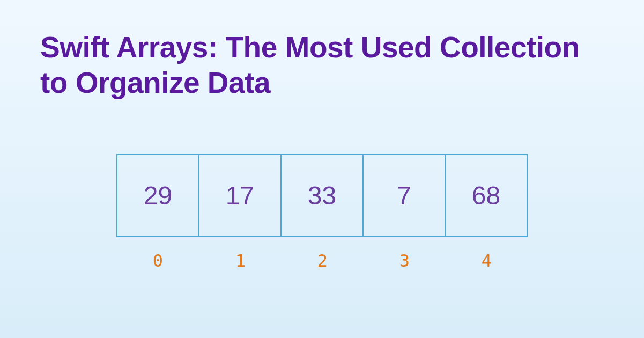 The width and height of the screenshot is (644, 338). What do you see at coordinates (322, 195) in the screenshot?
I see `array-cell: 33` at bounding box center [322, 195].